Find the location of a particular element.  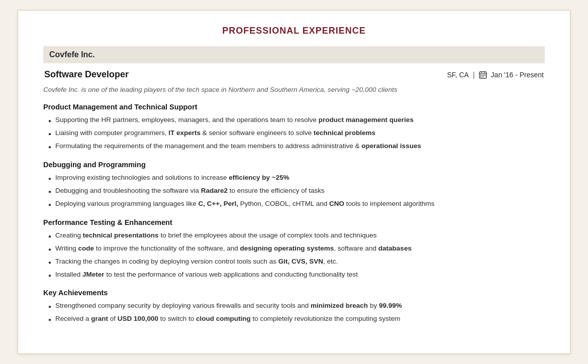

job-title-row: Software Developer SF, CA | Jan '16 - Pr… is located at coordinates (294, 74).